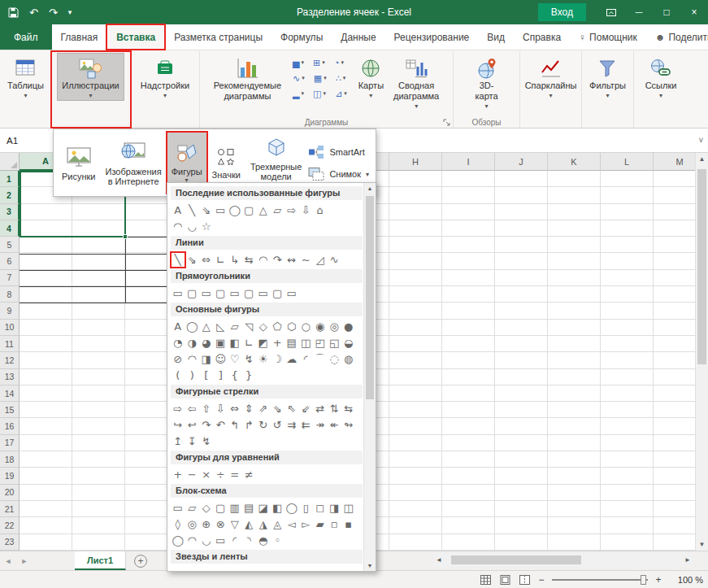 The height and width of the screenshot is (588, 708). Describe the element at coordinates (416, 261) in the screenshot. I see `cell-H6` at that location.